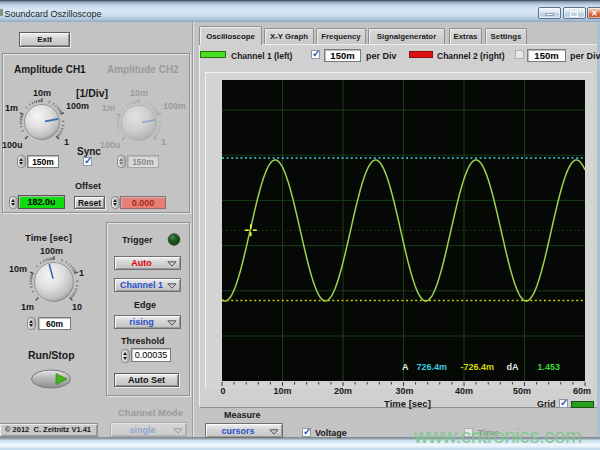 The height and width of the screenshot is (450, 600). Describe the element at coordinates (406, 367) in the screenshot. I see `svg-text: A` at that location.